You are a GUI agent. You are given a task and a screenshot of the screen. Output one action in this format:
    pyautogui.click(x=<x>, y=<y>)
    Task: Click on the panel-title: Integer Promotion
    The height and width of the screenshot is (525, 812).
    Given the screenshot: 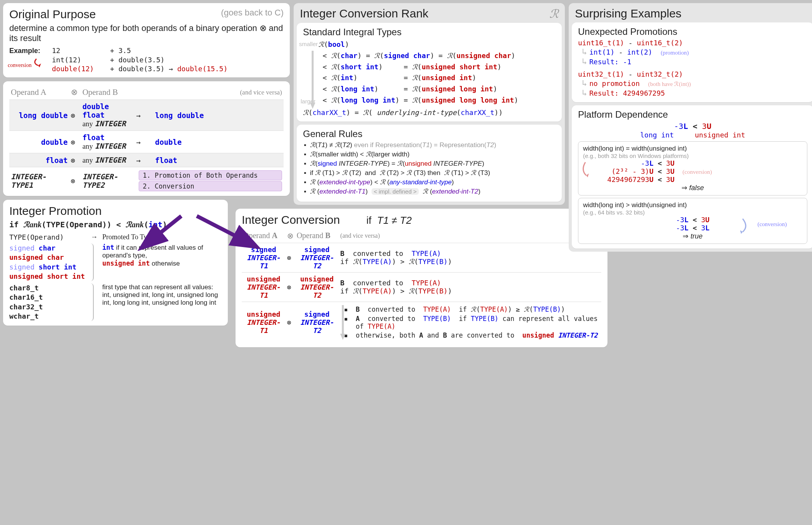 What is the action you would take?
    pyautogui.click(x=115, y=211)
    